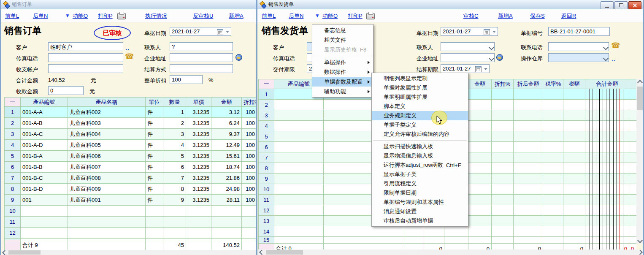 Image resolution: width=644 pixels, height=255 pixels. Describe the element at coordinates (107, 156) in the screenshot. I see `grid-cell: 儿童百科006` at that location.